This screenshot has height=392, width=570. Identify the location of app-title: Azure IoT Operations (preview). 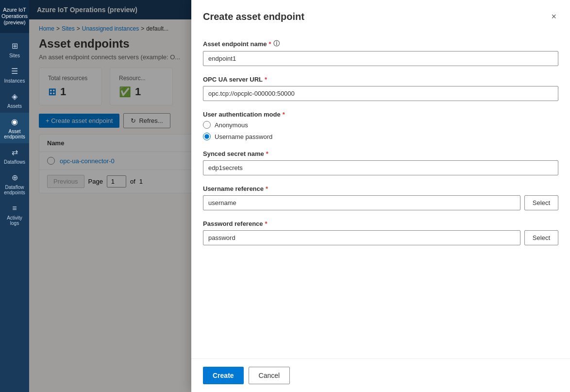
(15, 17).